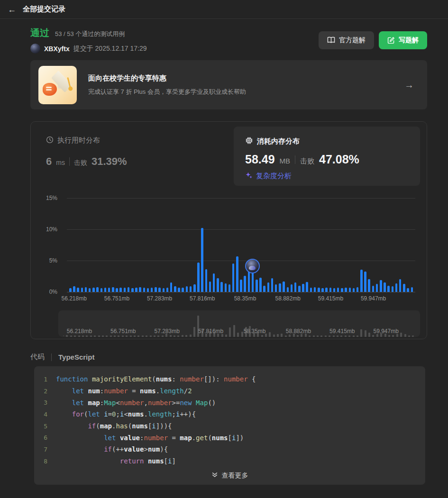 Image resolution: width=448 pixels, height=498 pixels. Describe the element at coordinates (327, 156) in the screenshot. I see `memory-stat-panel: 消耗内存分布 58.49 MB 击败 47.08% 复杂度分析` at that location.